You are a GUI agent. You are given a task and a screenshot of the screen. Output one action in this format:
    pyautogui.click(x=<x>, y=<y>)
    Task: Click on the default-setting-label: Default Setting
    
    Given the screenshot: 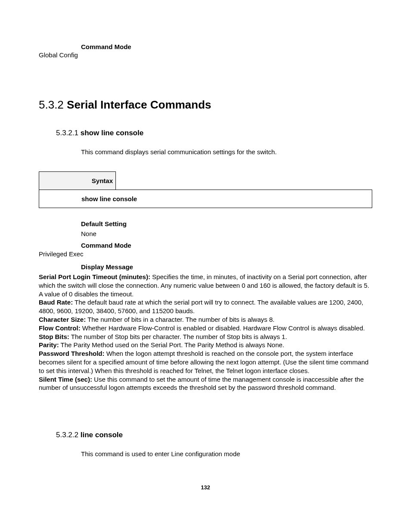 What is the action you would take?
    pyautogui.click(x=227, y=224)
    